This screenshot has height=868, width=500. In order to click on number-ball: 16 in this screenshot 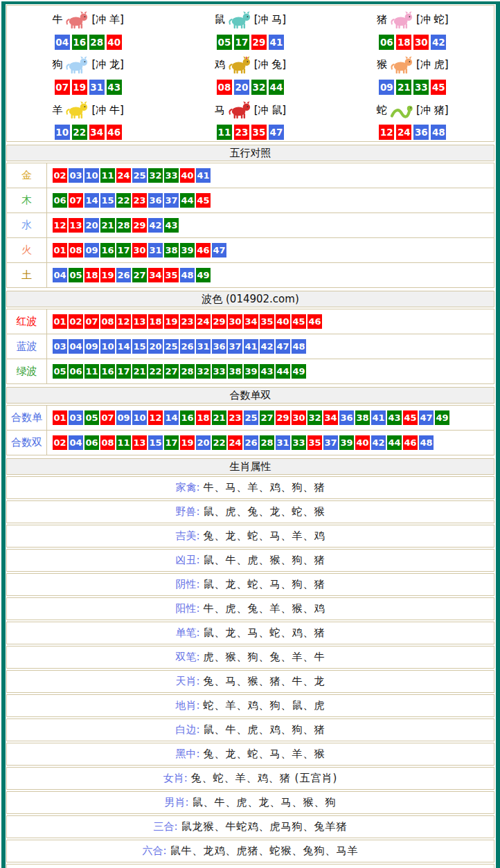, I will do `click(80, 42)`.